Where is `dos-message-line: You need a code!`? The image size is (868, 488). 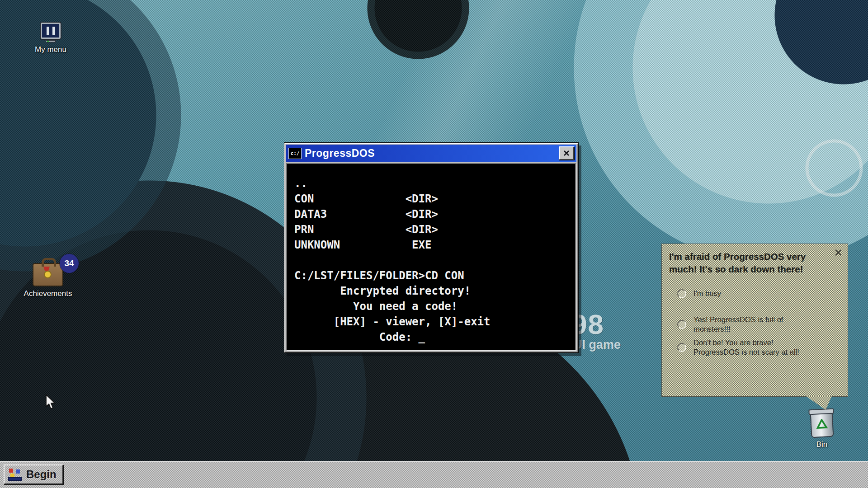
dos-message-line: You need a code! is located at coordinates (435, 306).